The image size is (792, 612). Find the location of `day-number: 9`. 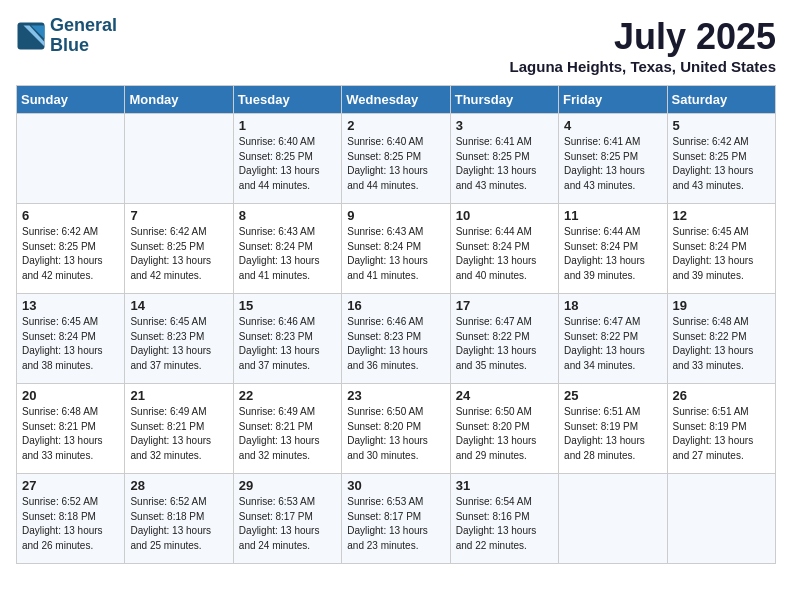

day-number: 9 is located at coordinates (396, 216).